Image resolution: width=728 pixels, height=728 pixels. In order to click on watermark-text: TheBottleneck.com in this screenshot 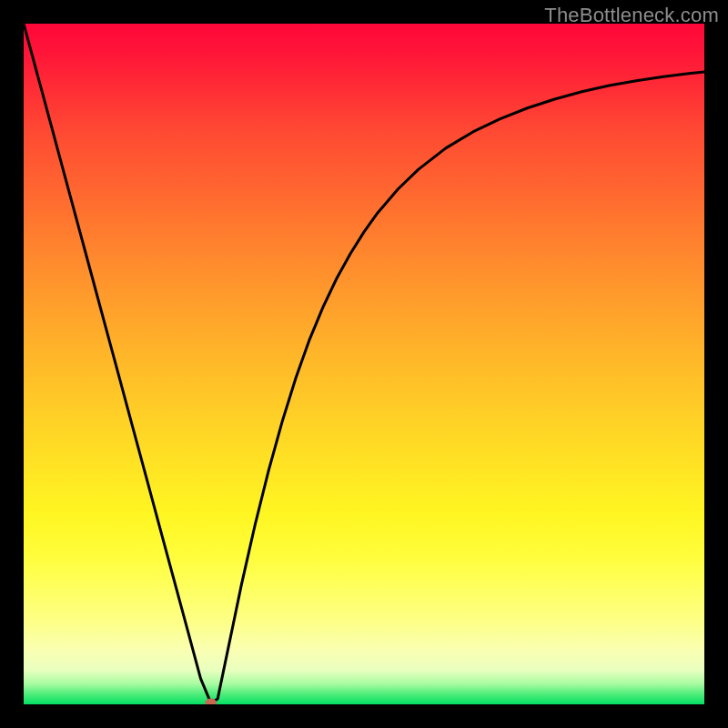, I will do `click(632, 15)`.